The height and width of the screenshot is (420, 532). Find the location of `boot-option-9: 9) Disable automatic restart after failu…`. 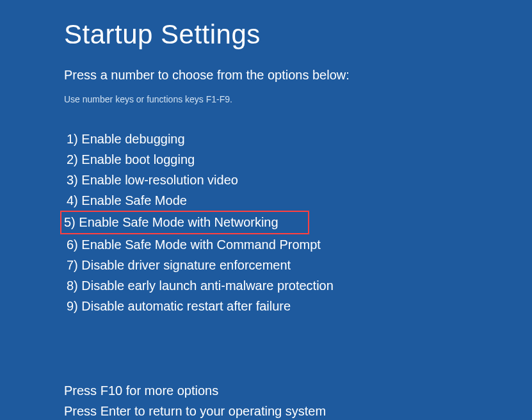

boot-option-9: 9) Disable automatic restart after failu… is located at coordinates (179, 306).